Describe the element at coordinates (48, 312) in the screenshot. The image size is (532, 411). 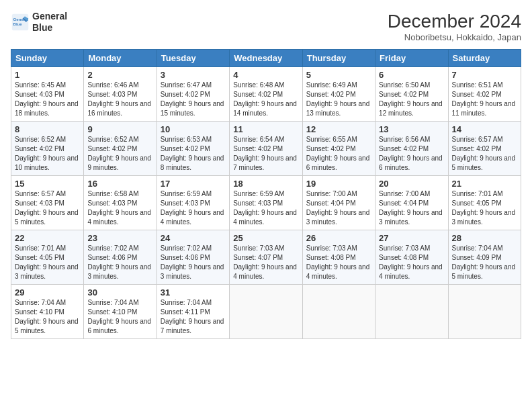
I see `table-row: 29Sunrise: 7:04 AMSunset: 4:10 PMDayligh…` at that location.